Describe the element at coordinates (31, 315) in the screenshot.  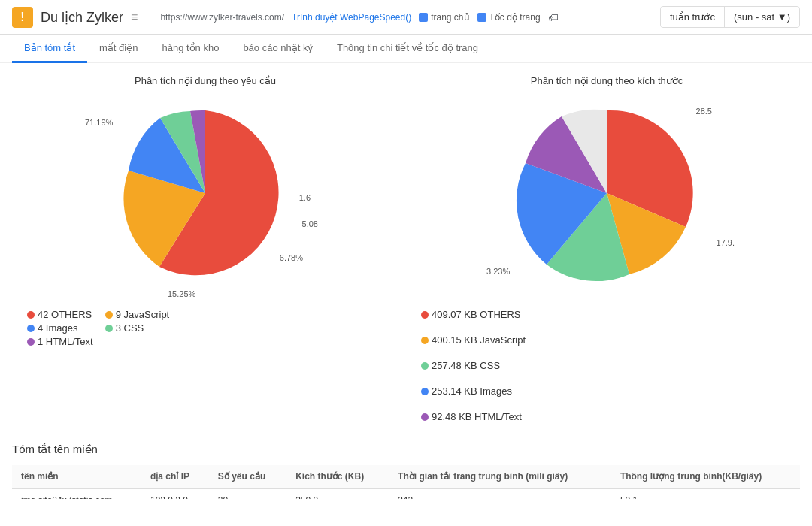
I see `legend-dot-others` at that location.